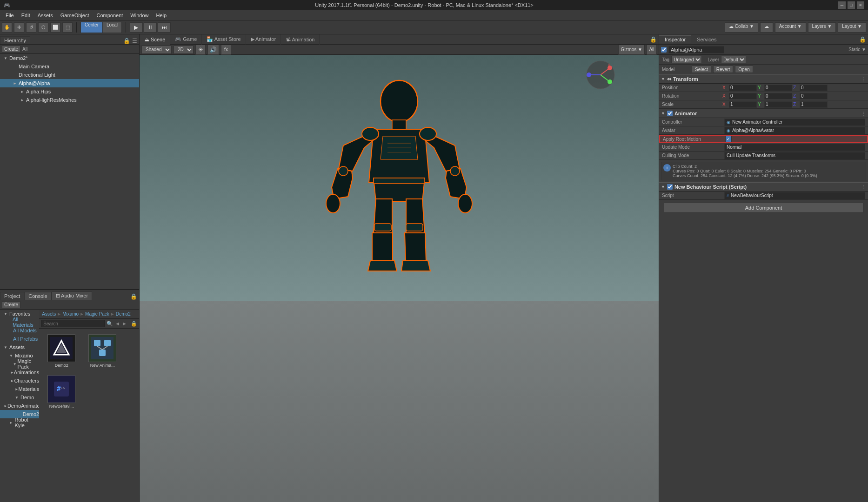 The height and width of the screenshot is (502, 868). I want to click on scl-z-input, so click(814, 105).